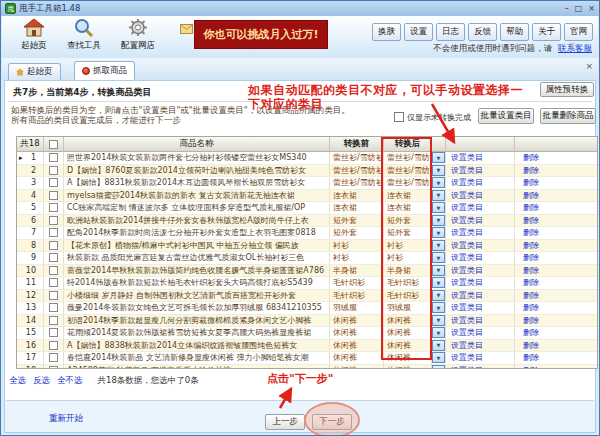  I want to click on prev-step-button: 上一步, so click(285, 422).